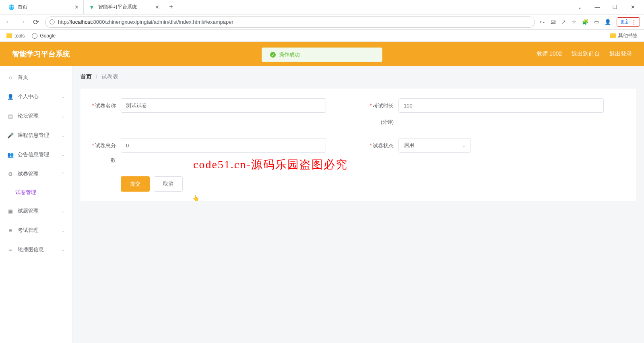 The image size is (644, 343). What do you see at coordinates (10, 135) in the screenshot?
I see `mic-icon: 🎤` at bounding box center [10, 135].